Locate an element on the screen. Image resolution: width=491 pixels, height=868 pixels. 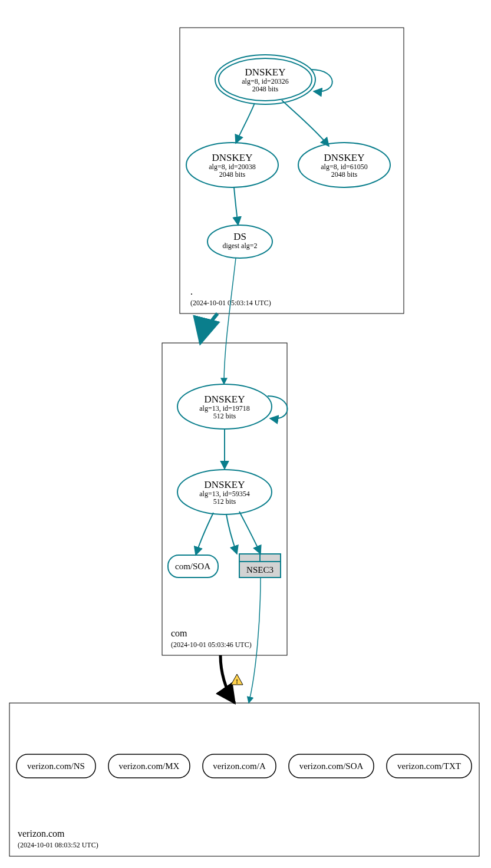
root-ksk-line3: 2048 bits is located at coordinates (265, 89).